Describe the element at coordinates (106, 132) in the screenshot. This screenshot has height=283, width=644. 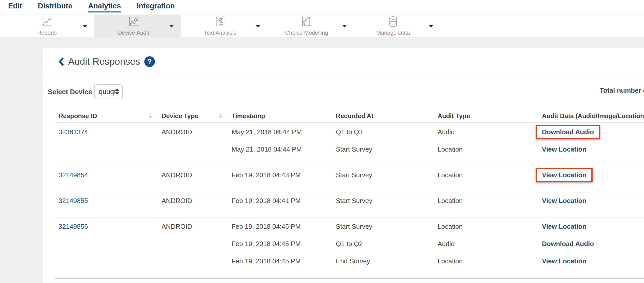
I see `response-id-cell: 32381374` at that location.